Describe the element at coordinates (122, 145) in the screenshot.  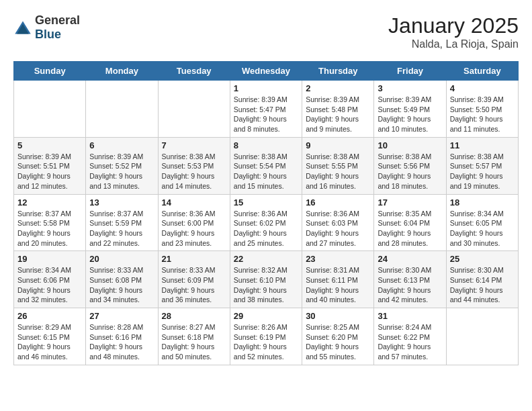
I see `day-number: 6` at that location.